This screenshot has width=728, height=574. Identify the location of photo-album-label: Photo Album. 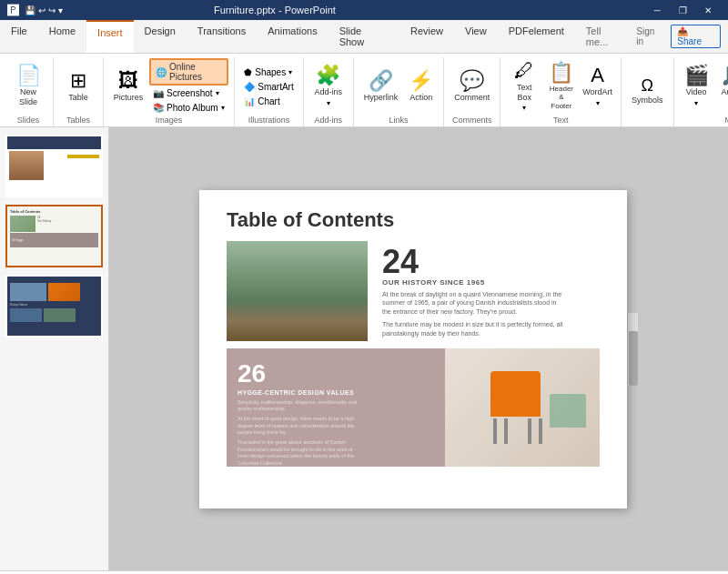
(193, 107).